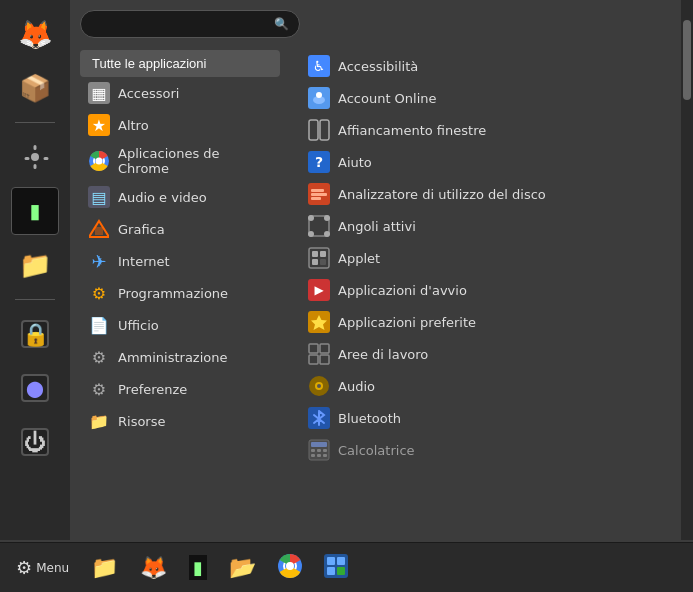 This screenshot has width=693, height=592. Describe the element at coordinates (388, 98) in the screenshot. I see `app-account-label: Account Online` at that location.